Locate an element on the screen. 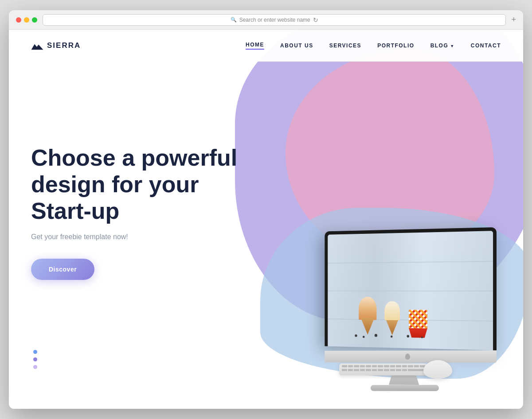  search-icon: 🔍 is located at coordinates (234, 19).